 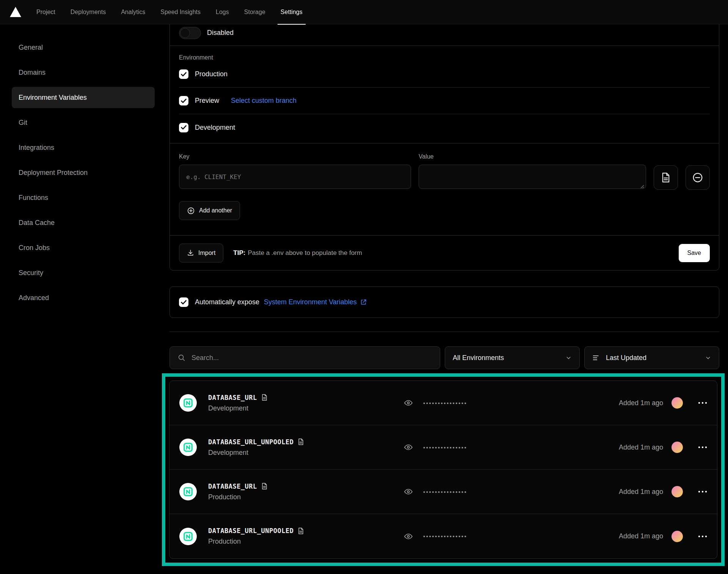 I want to click on plus-circle-icon, so click(x=191, y=211).